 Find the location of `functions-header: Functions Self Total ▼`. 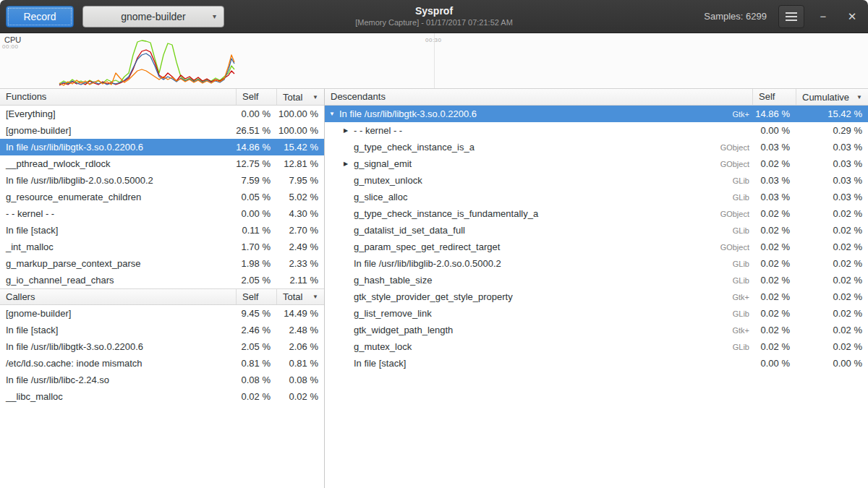

functions-header: Functions Self Total ▼ is located at coordinates (162, 97).